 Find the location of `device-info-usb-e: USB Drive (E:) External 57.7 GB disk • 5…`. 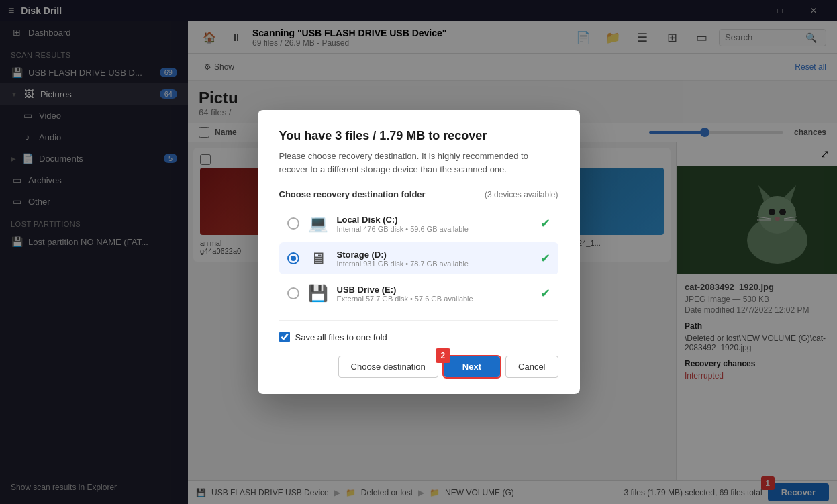

device-info-usb-e: USB Drive (E:) External 57.7 GB disk • 5… is located at coordinates (435, 294).